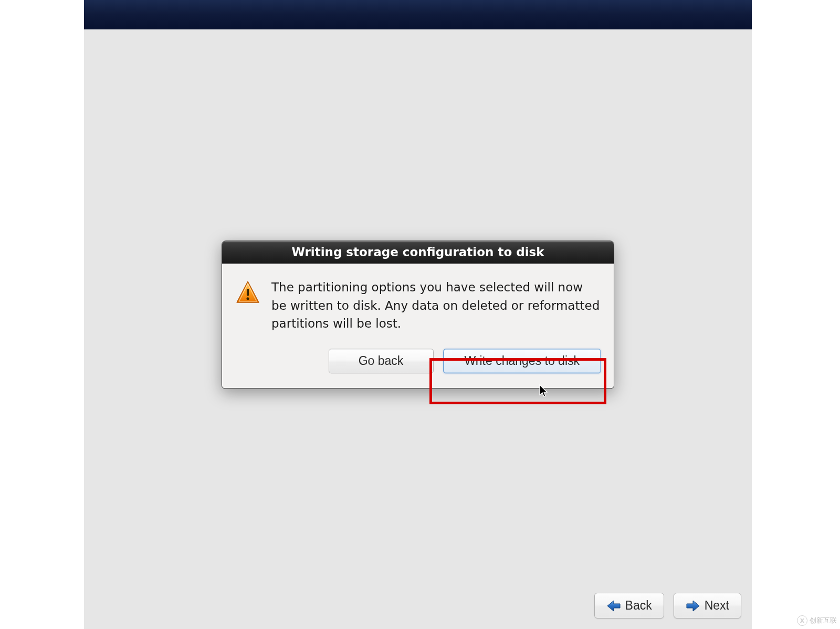  I want to click on watermark-text: 创新互联, so click(823, 621).